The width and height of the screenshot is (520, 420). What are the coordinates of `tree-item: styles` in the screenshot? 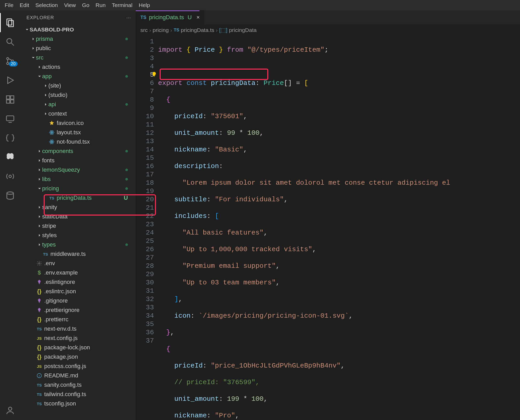 It's located at (78, 235).